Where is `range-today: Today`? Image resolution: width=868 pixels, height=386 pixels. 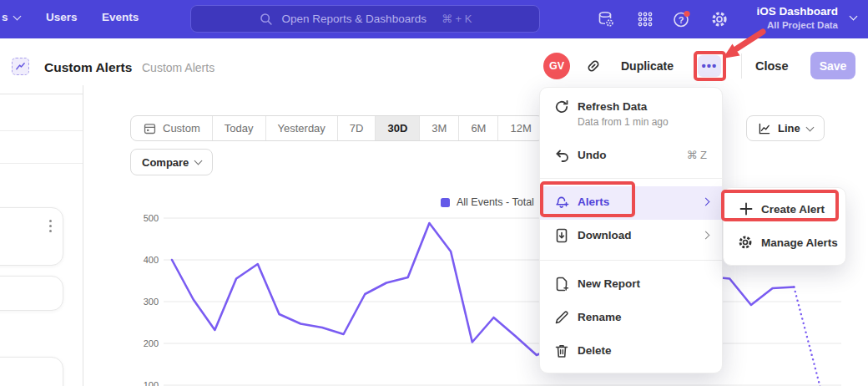 range-today: Today is located at coordinates (239, 129).